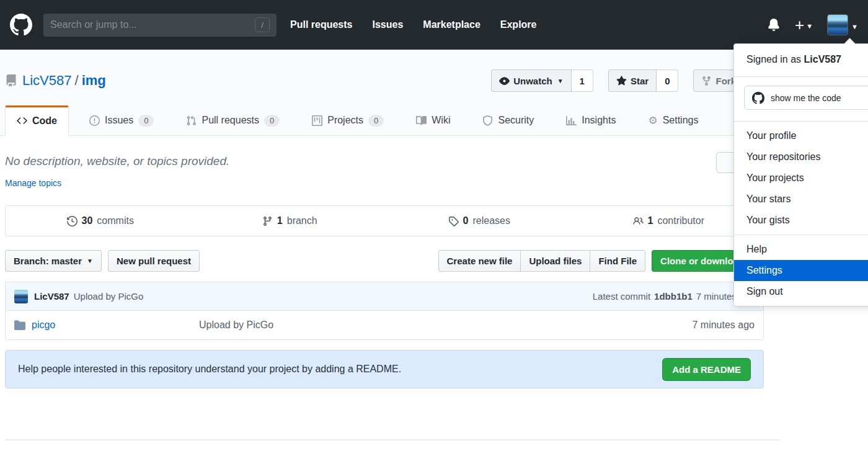 This screenshot has height=461, width=868. What do you see at coordinates (801, 178) in the screenshot?
I see `menu-item-your-projects: Your projects` at bounding box center [801, 178].